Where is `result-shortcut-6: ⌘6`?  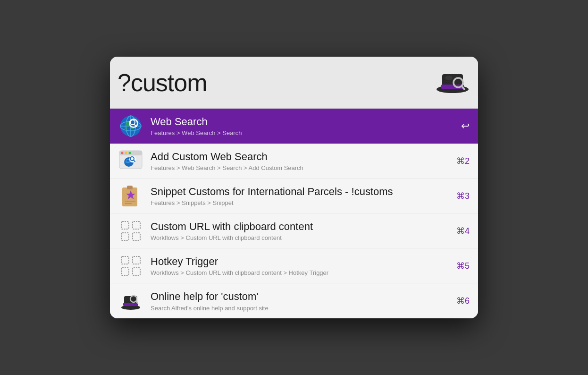
result-shortcut-6: ⌘6 is located at coordinates (463, 301).